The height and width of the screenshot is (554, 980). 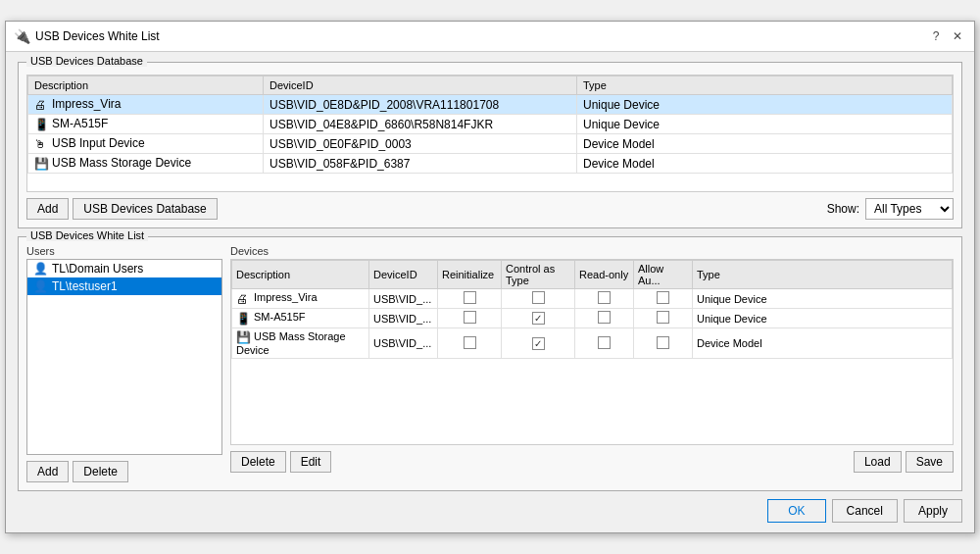 I want to click on row-icon: 💾, so click(x=41, y=164).